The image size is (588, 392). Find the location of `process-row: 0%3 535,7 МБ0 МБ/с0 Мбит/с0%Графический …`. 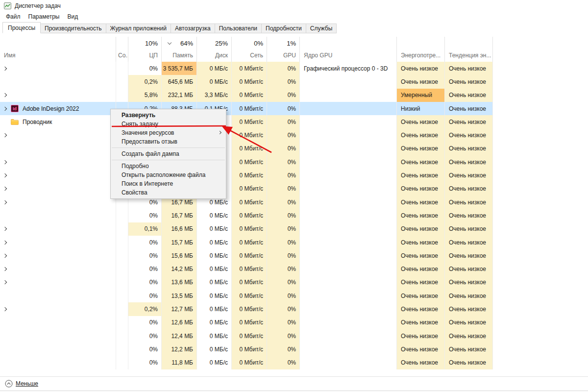

process-row: 0%3 535,7 МБ0 МБ/с0 Мбит/с0%Графический … is located at coordinates (246, 69).